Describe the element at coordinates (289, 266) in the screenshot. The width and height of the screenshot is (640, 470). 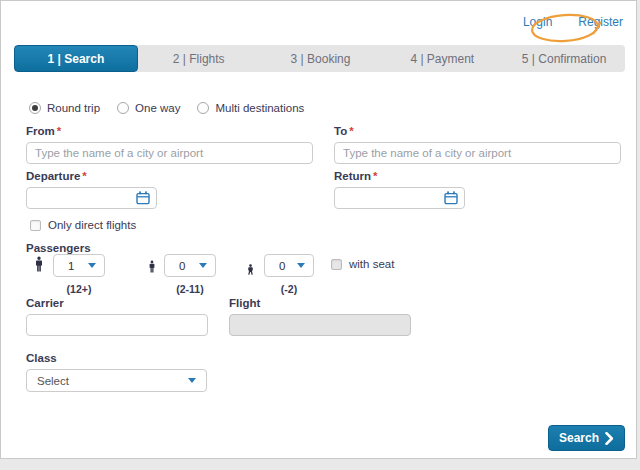
I see `infant-count-select: 0` at that location.